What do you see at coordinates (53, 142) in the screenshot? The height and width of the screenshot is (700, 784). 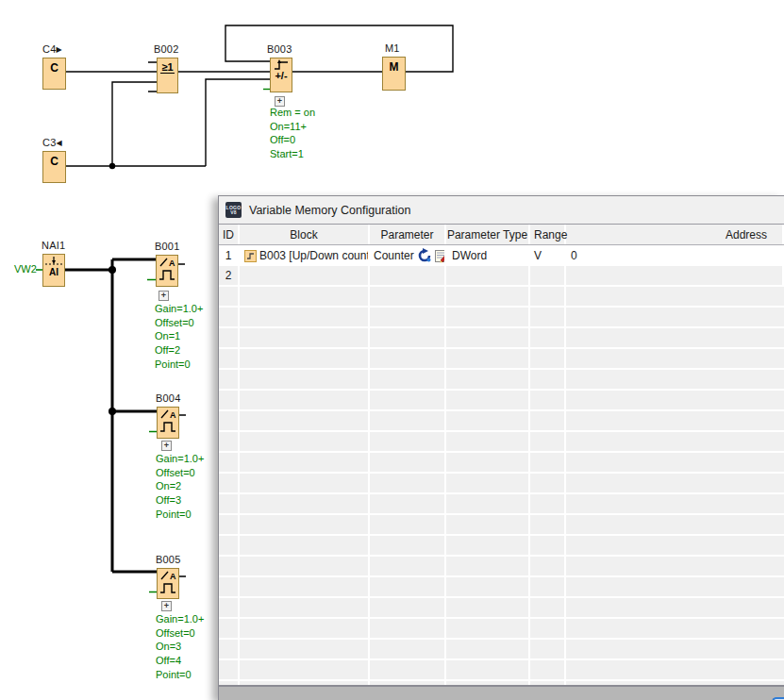 I see `block-label-c3: C3◀` at bounding box center [53, 142].